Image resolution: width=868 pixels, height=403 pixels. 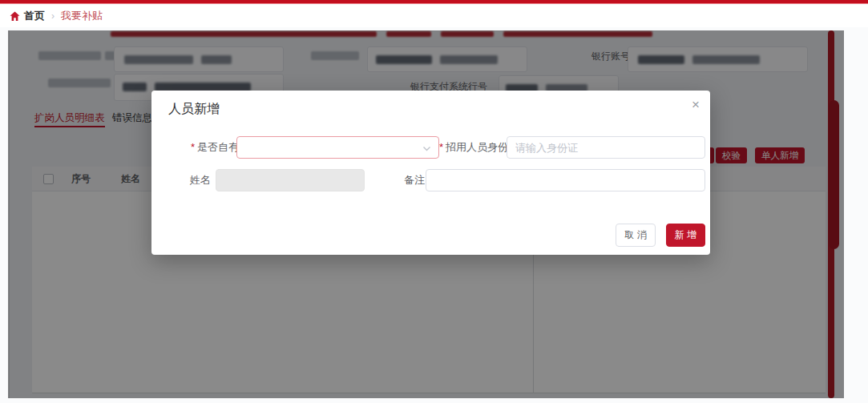 I want to click on cancel-button: 取 消, so click(x=635, y=236).